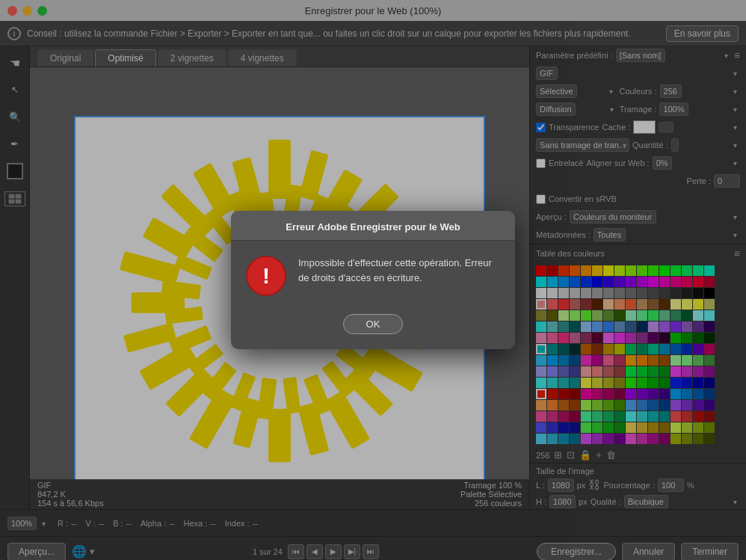 Image resolution: width=746 pixels, height=560 pixels. I want to click on dialog-title: Erreur Adobe Enregistrer pour le Web, so click(372, 227).